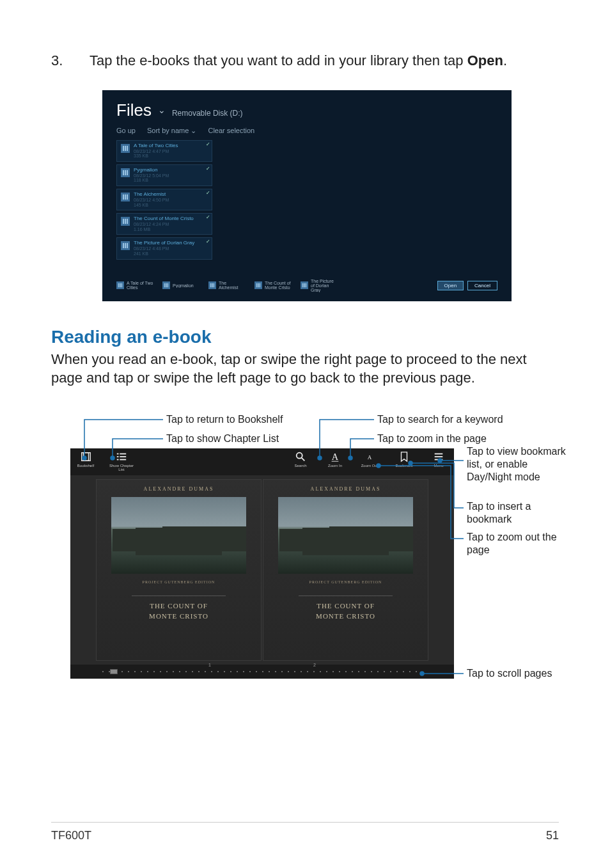 The height and width of the screenshot is (868, 610). What do you see at coordinates (134, 110) in the screenshot?
I see `file-picker-title: Files` at bounding box center [134, 110].